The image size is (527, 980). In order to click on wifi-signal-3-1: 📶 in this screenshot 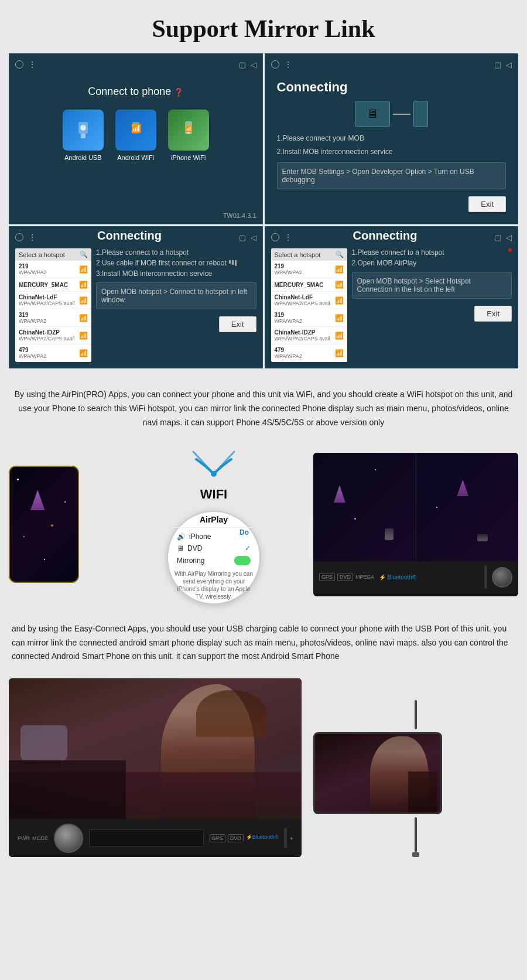, I will do `click(83, 285)`.